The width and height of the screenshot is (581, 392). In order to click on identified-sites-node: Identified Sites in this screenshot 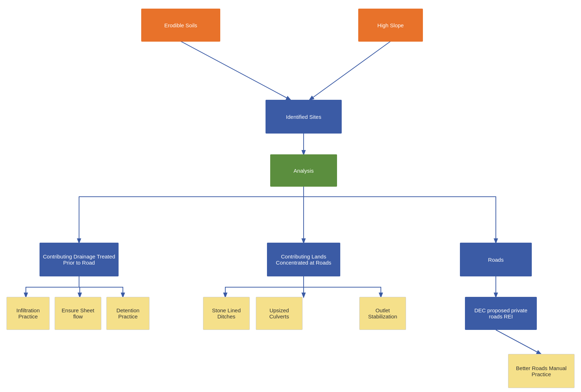, I will do `click(304, 117)`.